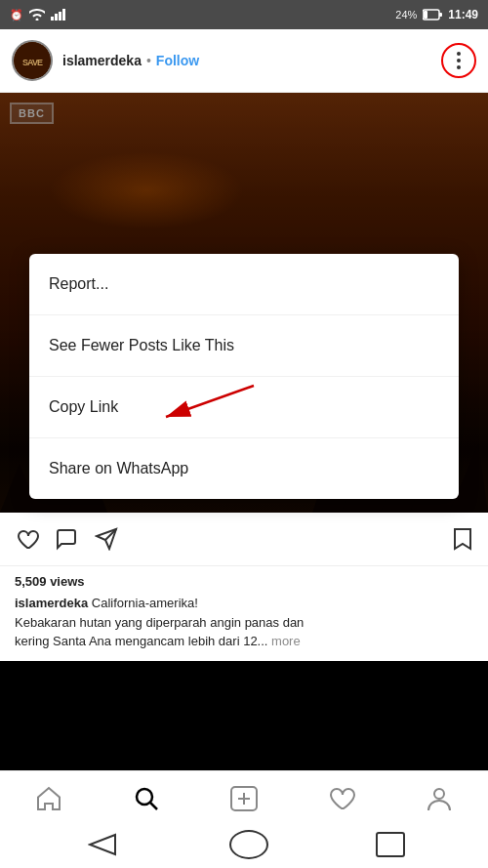  What do you see at coordinates (38, 16) in the screenshot?
I see `status-bar-left: ⏰` at bounding box center [38, 16].